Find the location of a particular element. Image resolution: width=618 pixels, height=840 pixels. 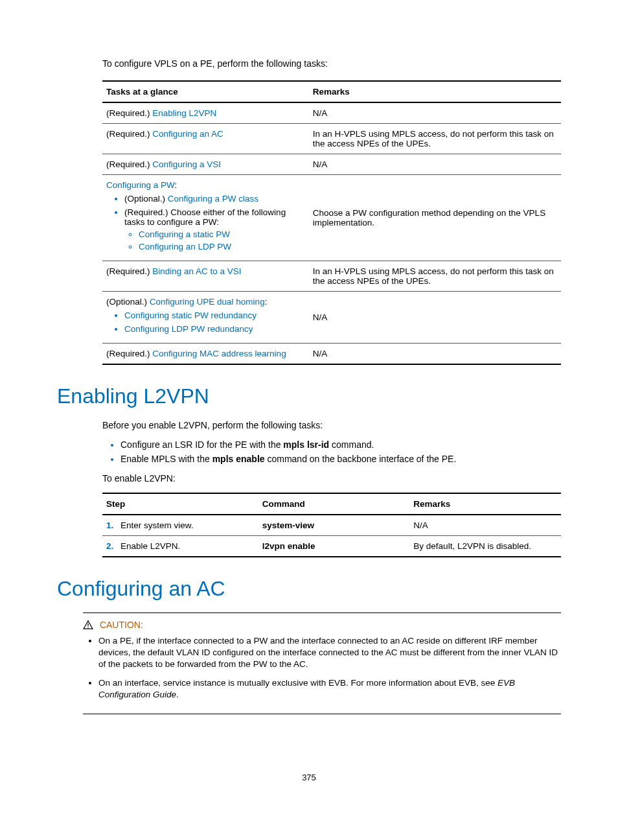

link-ldp-pw-redundancy: Configuring LDP PW redundancy is located at coordinates (189, 329).